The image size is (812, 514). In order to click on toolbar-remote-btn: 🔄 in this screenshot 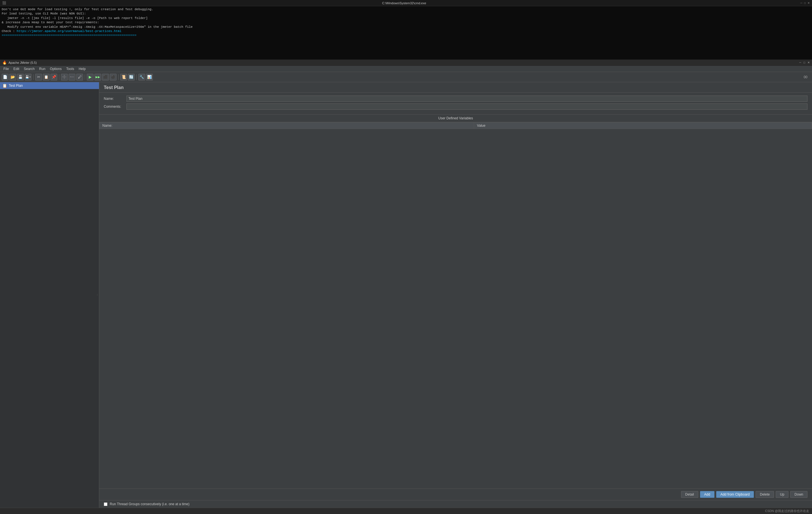, I will do `click(131, 77)`.